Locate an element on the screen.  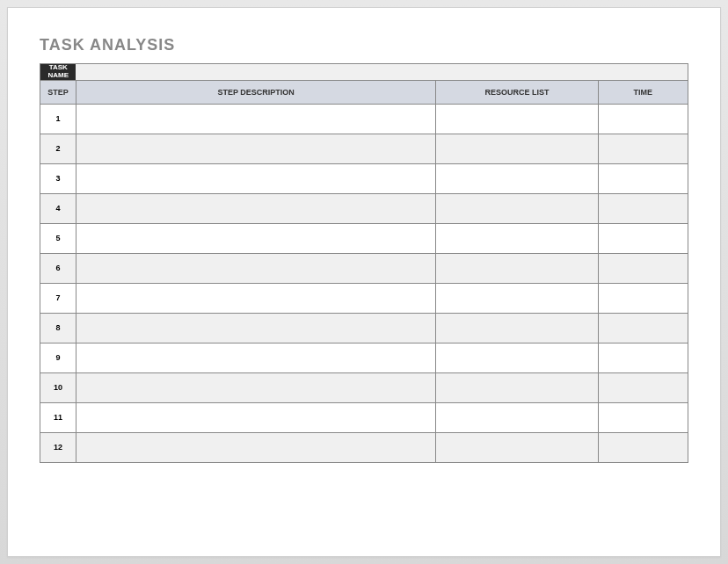
task-name-value is located at coordinates (382, 72).